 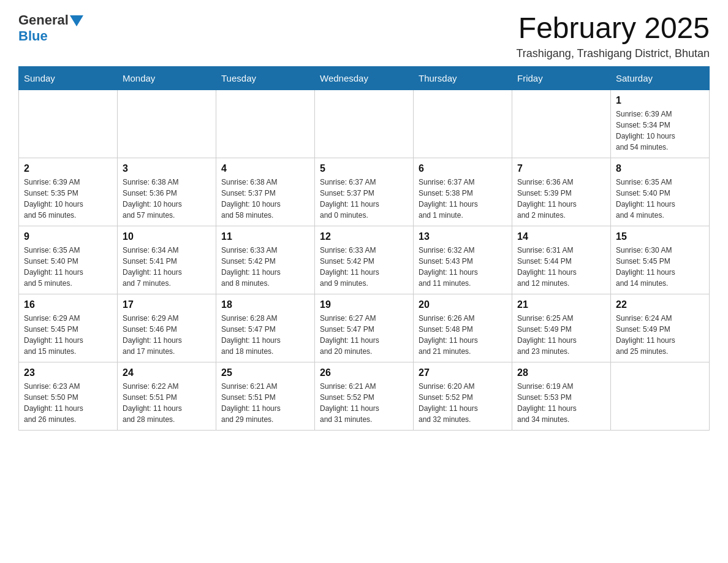 What do you see at coordinates (266, 327) in the screenshot?
I see `calendar-cell: 18Sunrise: 6:28 AM Sunset: 5:47 PM Dayli…` at bounding box center [266, 327].